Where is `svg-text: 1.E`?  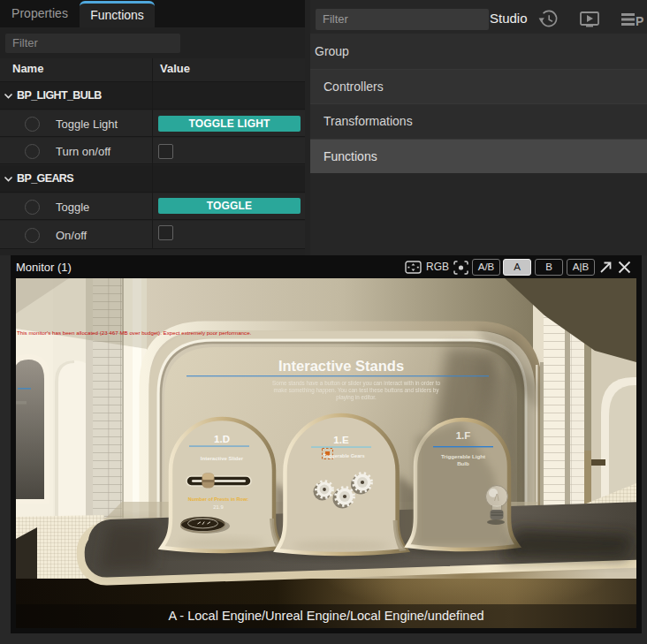 svg-text: 1.E is located at coordinates (341, 440).